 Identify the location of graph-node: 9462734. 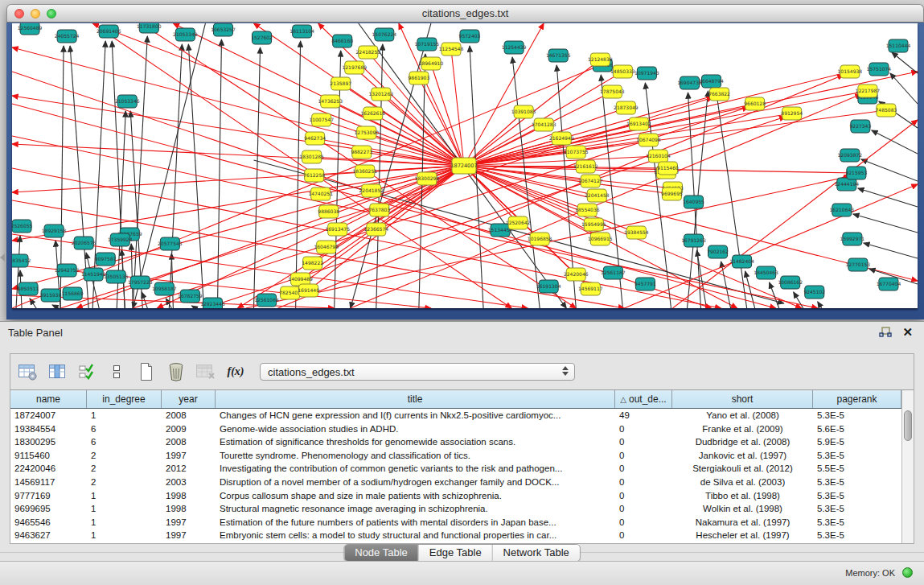
(315, 138).